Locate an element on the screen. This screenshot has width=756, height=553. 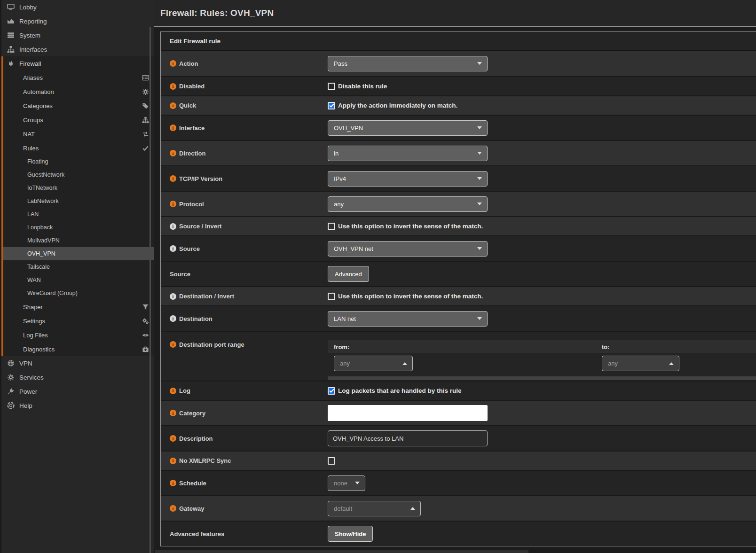
action-select: Pass is located at coordinates (408, 64).